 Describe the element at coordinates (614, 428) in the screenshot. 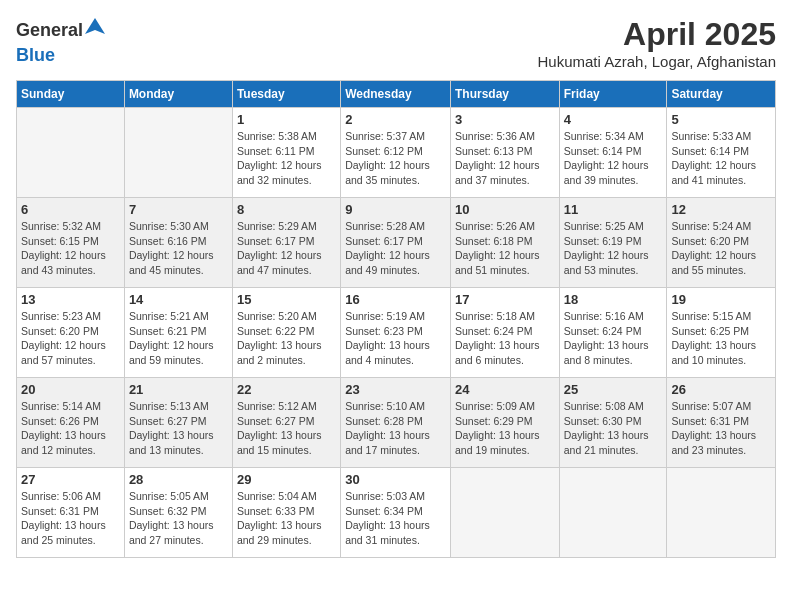

I see `day-info: Sunrise: 5:08 AMSunset: 6:30 PMDaylight:…` at that location.